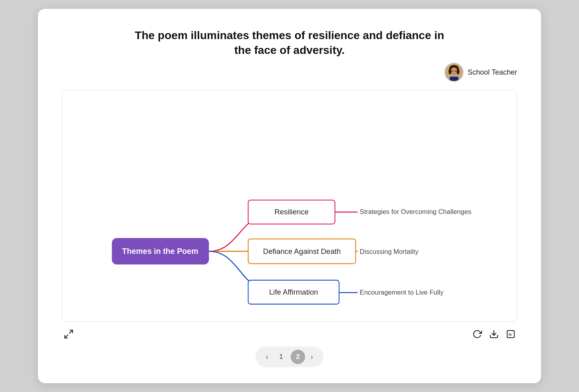  Describe the element at coordinates (281, 357) in the screenshot. I see `page-1-button: 1` at that location.